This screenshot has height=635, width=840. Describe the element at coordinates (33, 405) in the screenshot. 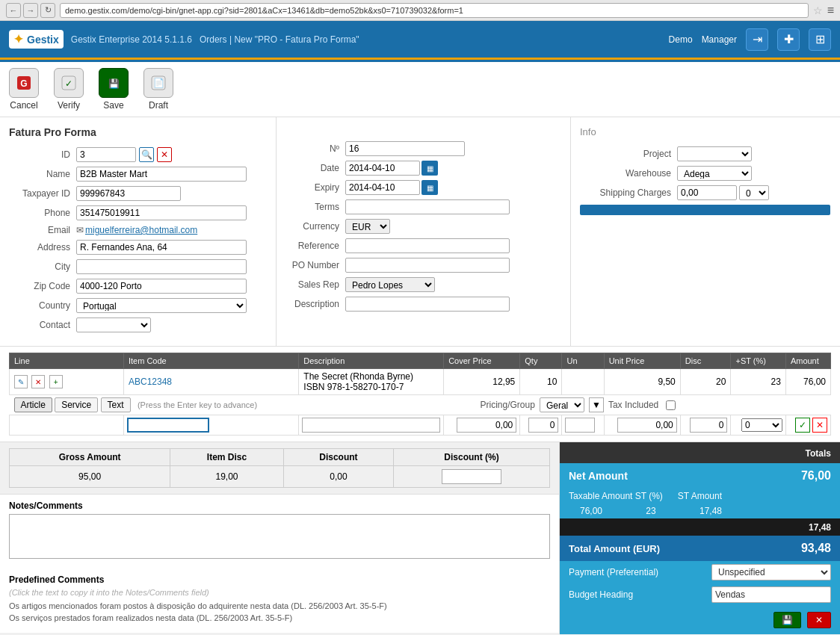

I see `article-btn: Article` at that location.